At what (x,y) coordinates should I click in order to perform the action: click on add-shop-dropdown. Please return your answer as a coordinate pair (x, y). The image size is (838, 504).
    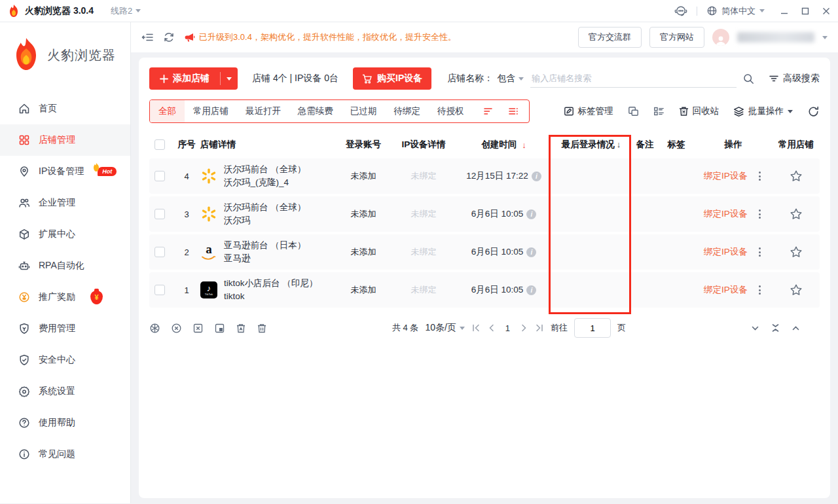
    Looking at the image, I should click on (229, 79).